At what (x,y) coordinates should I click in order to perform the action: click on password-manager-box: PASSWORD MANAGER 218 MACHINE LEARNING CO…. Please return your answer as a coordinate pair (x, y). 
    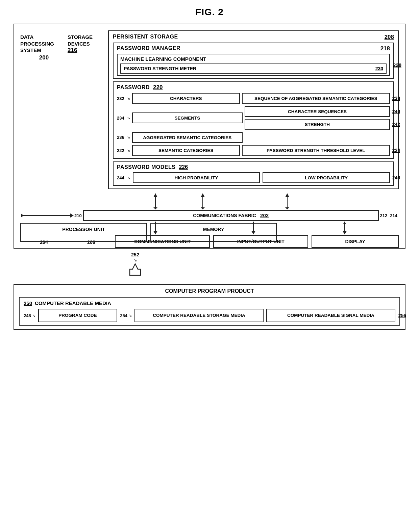
    Looking at the image, I should click on (253, 61).